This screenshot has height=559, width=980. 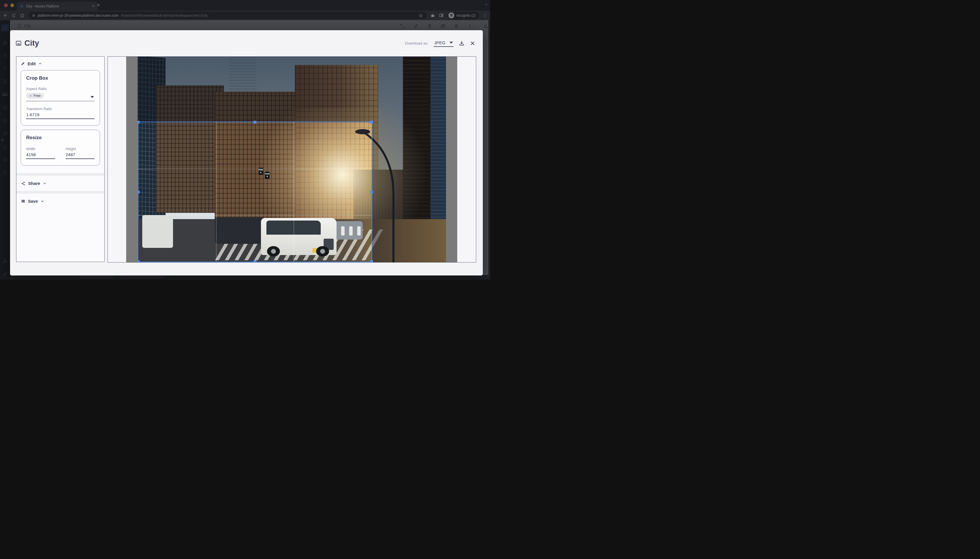 I want to click on share-section: Share, so click(x=61, y=184).